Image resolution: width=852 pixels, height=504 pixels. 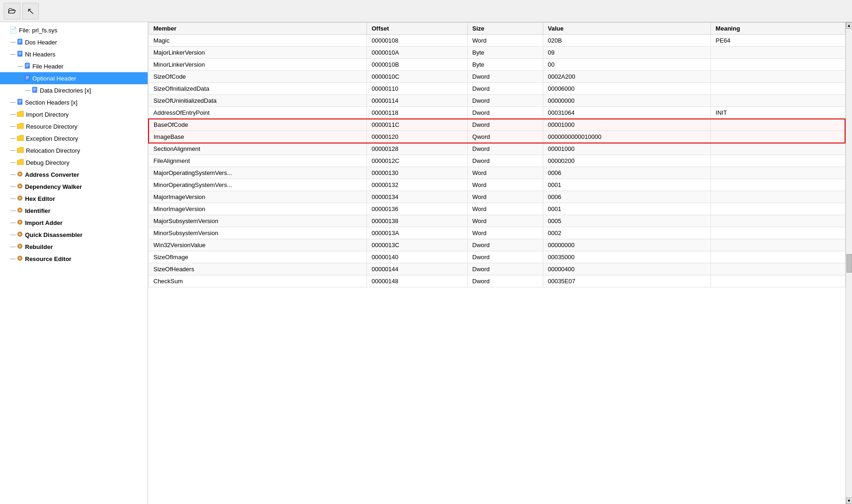 I want to click on table-row: SectionAlignment00000128Dword00001000, so click(x=497, y=149).